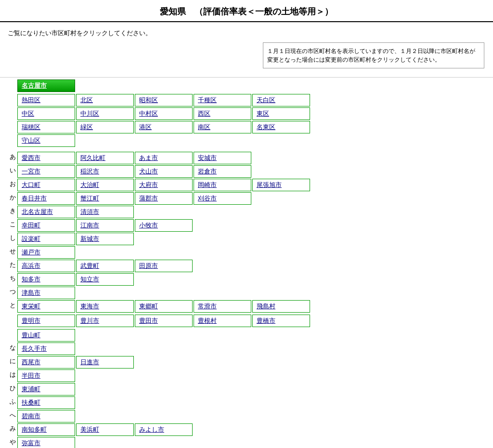  Describe the element at coordinates (105, 306) in the screenshot. I see `list-item: 東海市` at that location.